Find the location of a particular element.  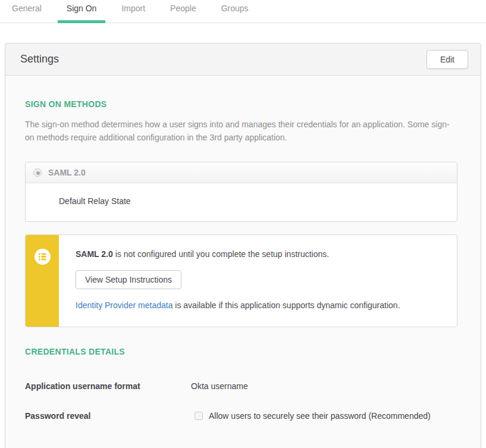

app-tab-bar: General Sign On Import People Groups is located at coordinates (243, 12).